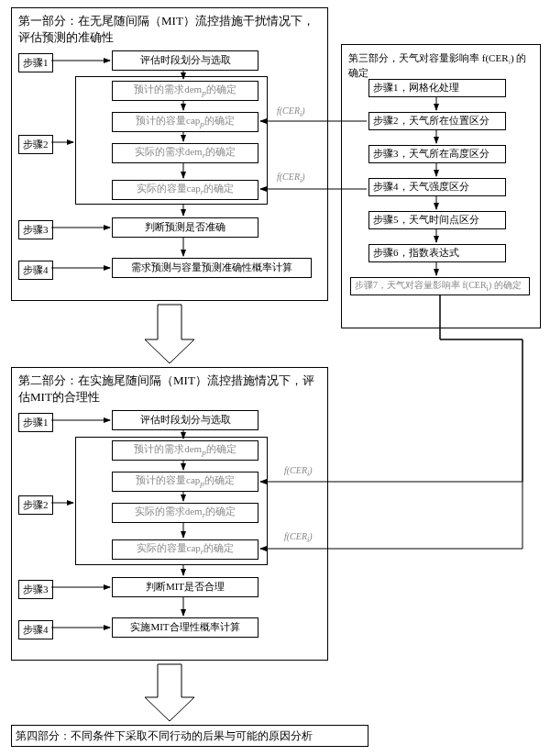 The height and width of the screenshot is (756, 550). I want to click on part2-title: 第二部分：在实施尾随间隔（MIT）流控措施情况下，评估MIT的合理性, so click(170, 389).